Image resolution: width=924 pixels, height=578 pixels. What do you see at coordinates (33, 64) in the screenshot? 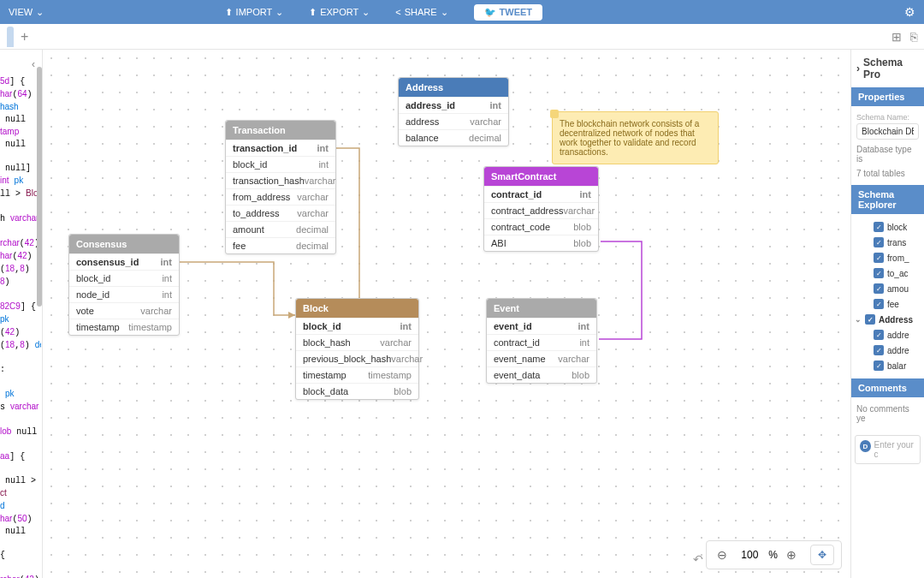
I see `collapse-left-icon: ‹` at bounding box center [33, 64].